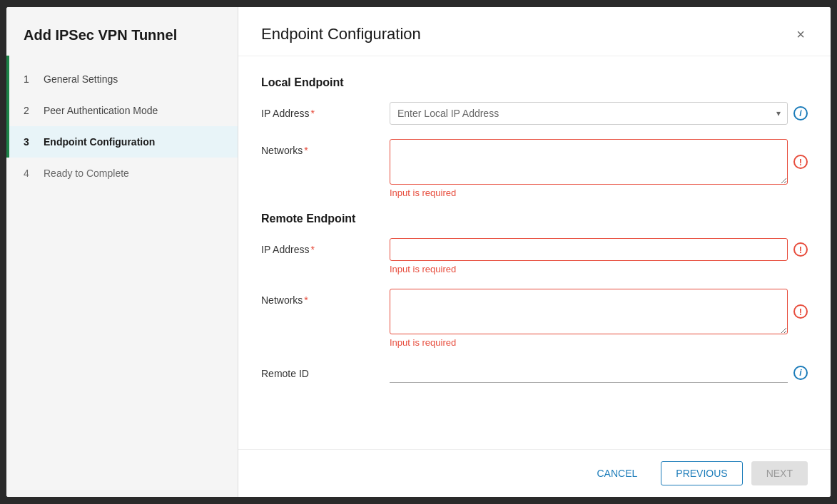 This screenshot has height=504, width=837. Describe the element at coordinates (599, 168) in the screenshot. I see `local-networks-field: ! Input is required` at that location.